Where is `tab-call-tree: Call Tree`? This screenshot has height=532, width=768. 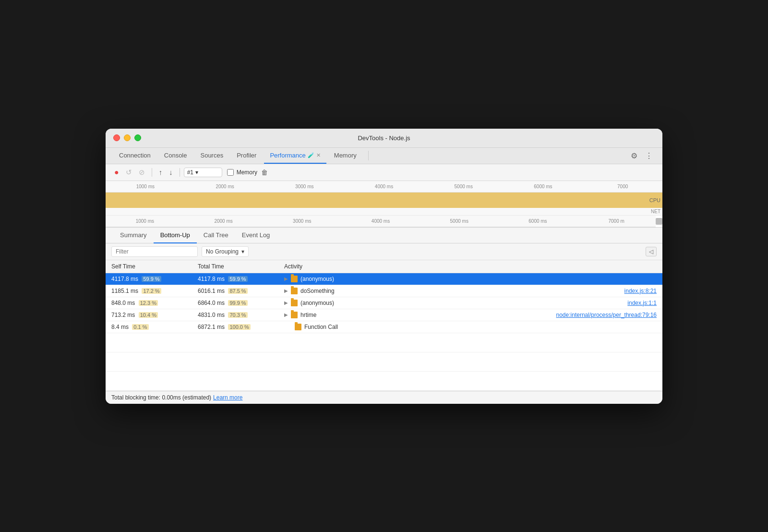
tab-call-tree: Call Tree is located at coordinates (216, 235).